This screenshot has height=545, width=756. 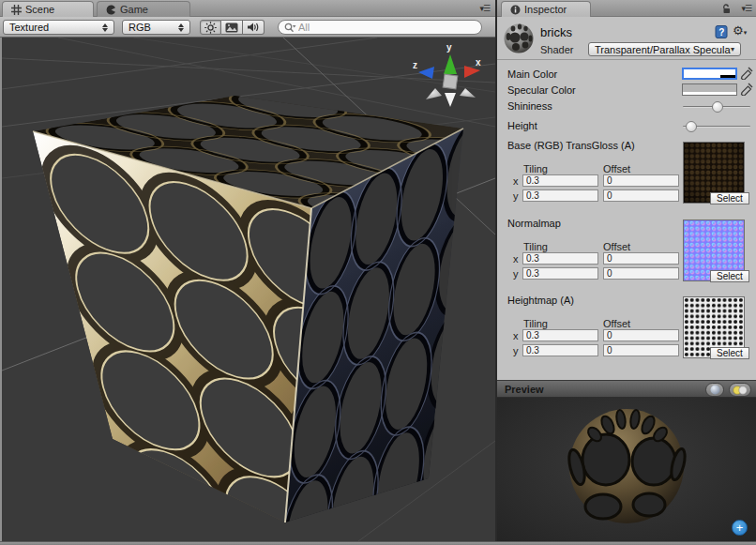 I want to click on main-color-label: Main Color, so click(x=533, y=74).